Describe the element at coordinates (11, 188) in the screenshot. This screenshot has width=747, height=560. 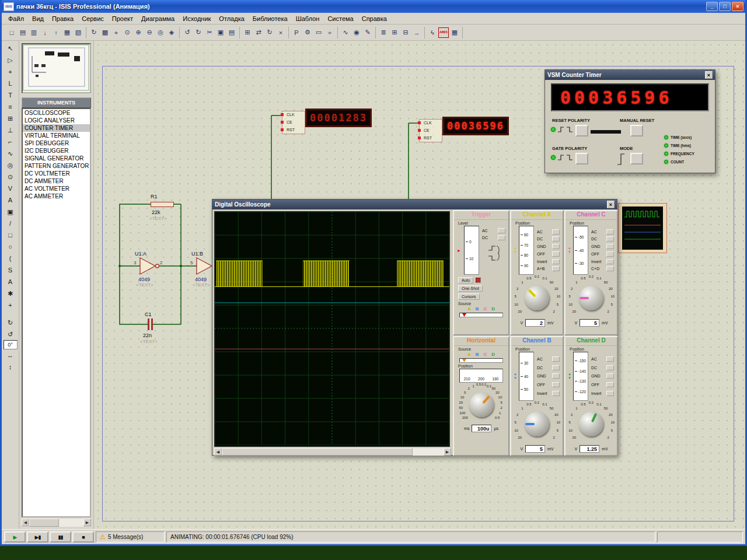
I see `voltage-probe-tool: V` at that location.